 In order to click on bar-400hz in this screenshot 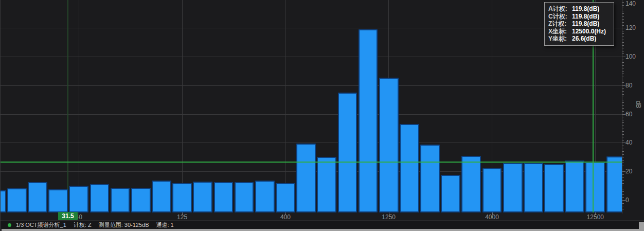, I will do `click(285, 198)`.